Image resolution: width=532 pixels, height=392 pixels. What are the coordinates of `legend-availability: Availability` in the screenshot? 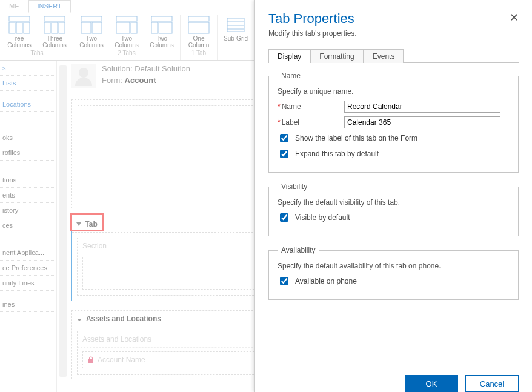 It's located at (298, 250).